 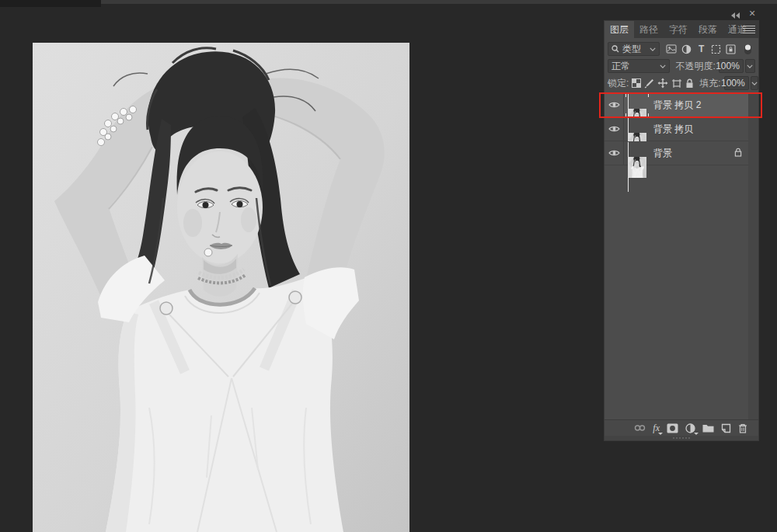 I want to click on lock-position-icon, so click(x=663, y=83).